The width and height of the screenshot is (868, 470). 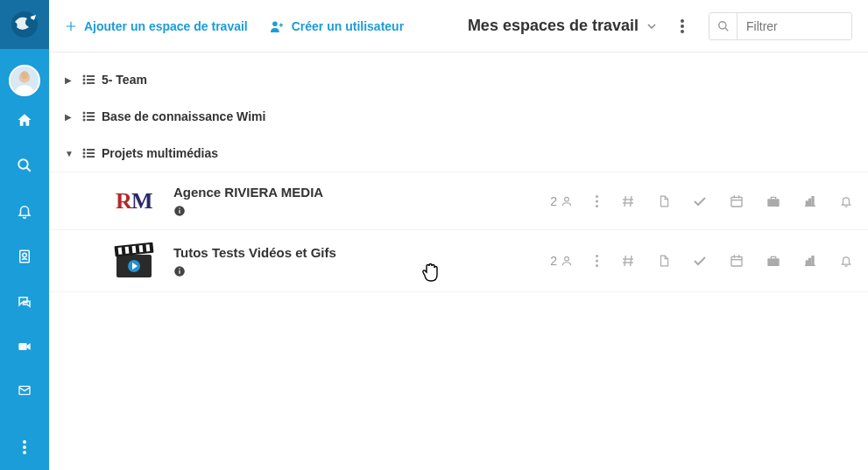 What do you see at coordinates (562, 26) in the screenshot?
I see `view-selector: Mes espaces de travail` at bounding box center [562, 26].